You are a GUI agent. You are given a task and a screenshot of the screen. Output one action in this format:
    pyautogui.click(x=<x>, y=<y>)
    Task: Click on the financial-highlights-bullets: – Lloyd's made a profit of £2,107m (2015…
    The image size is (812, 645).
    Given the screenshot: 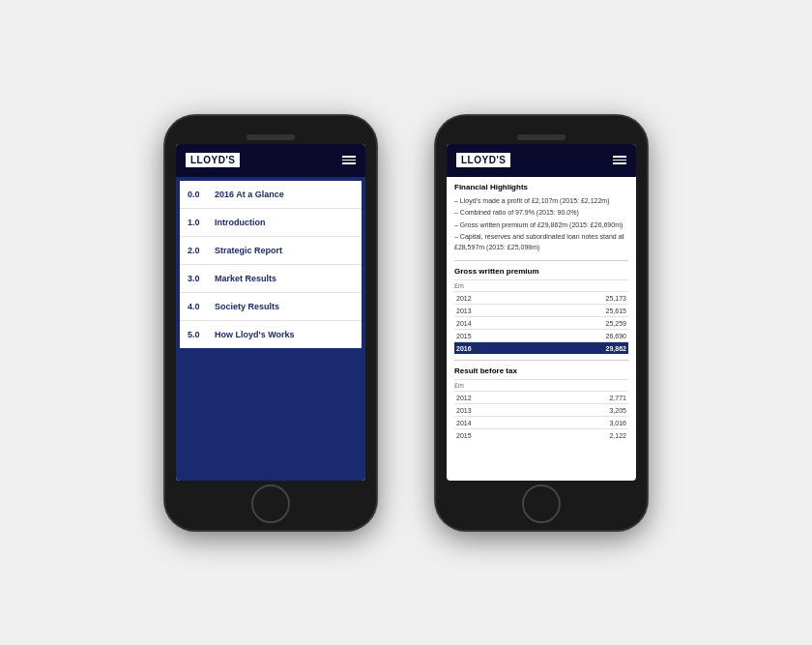 What is the action you would take?
    pyautogui.click(x=541, y=224)
    